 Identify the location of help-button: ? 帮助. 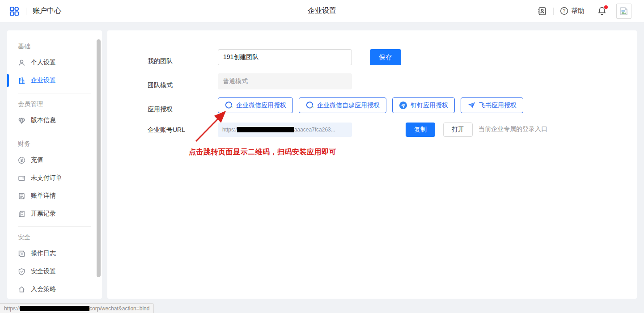
(572, 11).